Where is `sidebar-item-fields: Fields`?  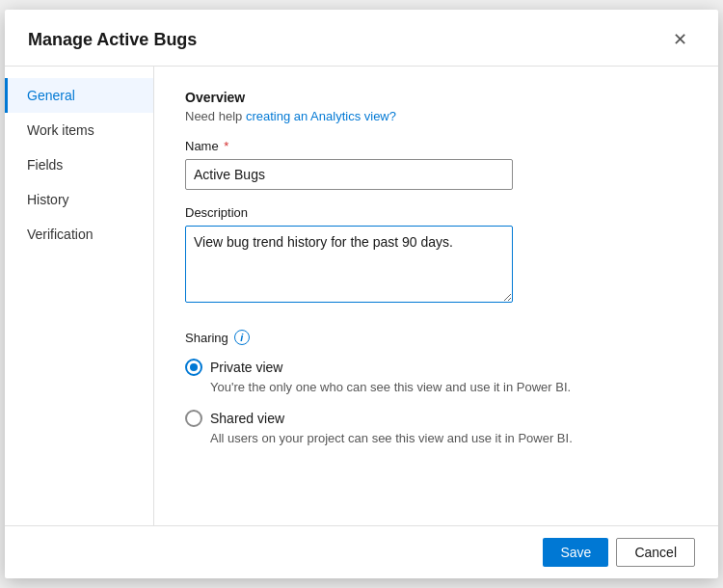 sidebar-item-fields: Fields is located at coordinates (79, 165).